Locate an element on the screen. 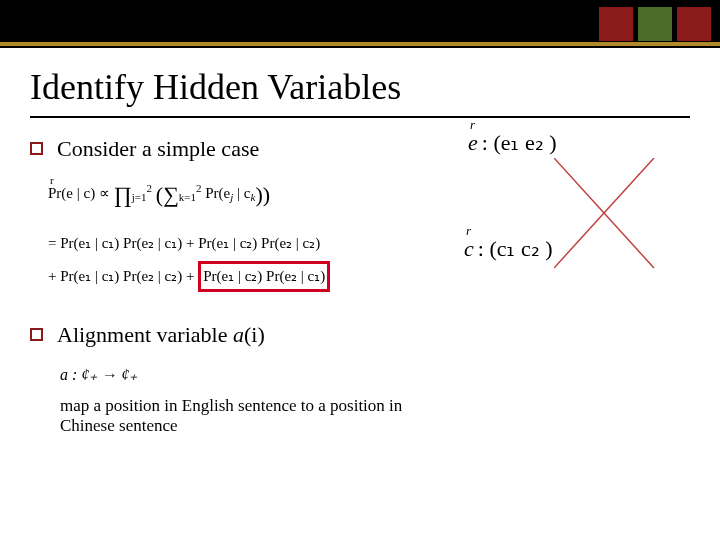 Image resolution: width=720 pixels, height=540 pixels. slide-top-bar is located at coordinates (360, 24).